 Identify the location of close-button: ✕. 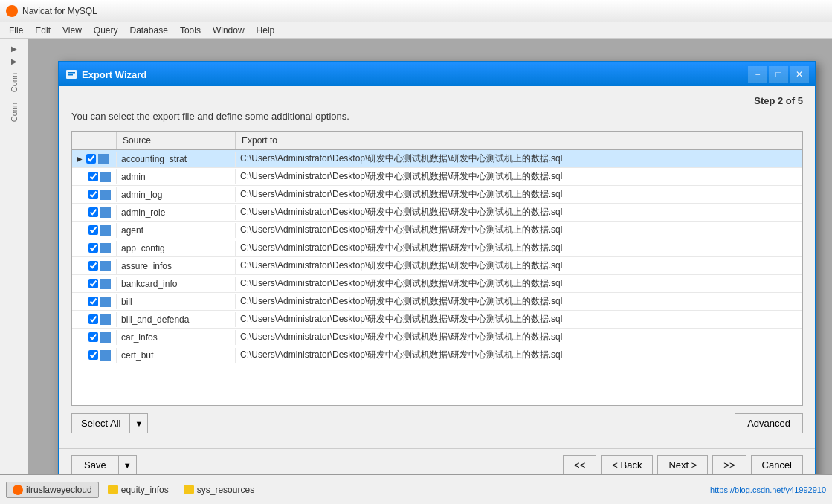
(799, 74).